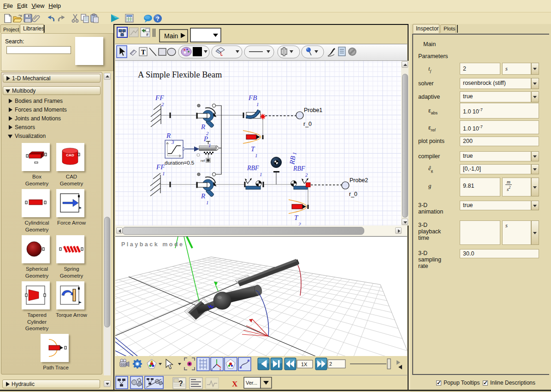 This screenshot has width=551, height=392. Describe the element at coordinates (172, 142) in the screenshot. I see `svg-text: 3` at that location.